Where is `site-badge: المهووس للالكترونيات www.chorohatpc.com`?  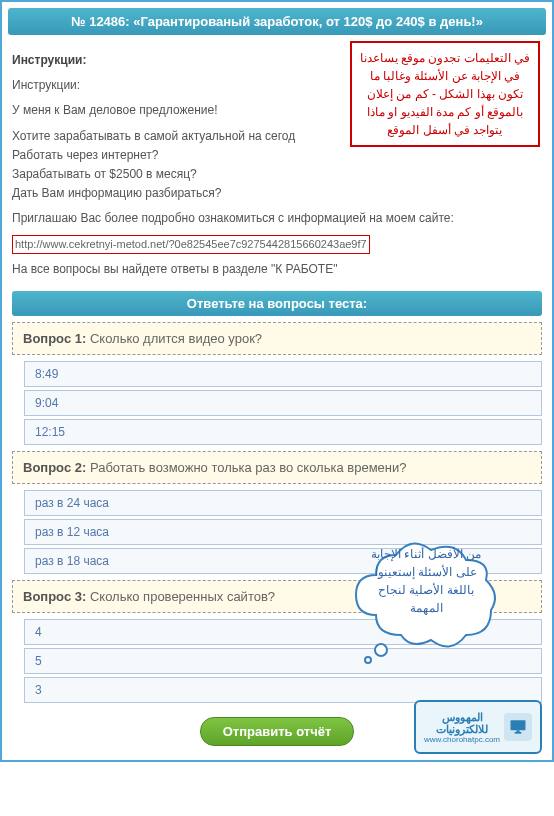 site-badge: المهووس للالكترونيات www.chorohatpc.com is located at coordinates (478, 727).